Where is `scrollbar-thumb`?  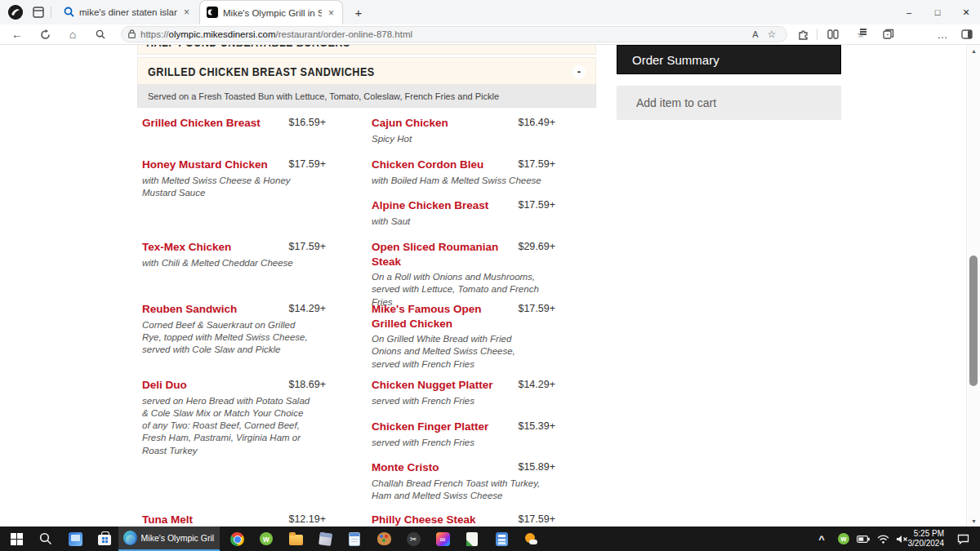
scrollbar-thumb is located at coordinates (973, 321).